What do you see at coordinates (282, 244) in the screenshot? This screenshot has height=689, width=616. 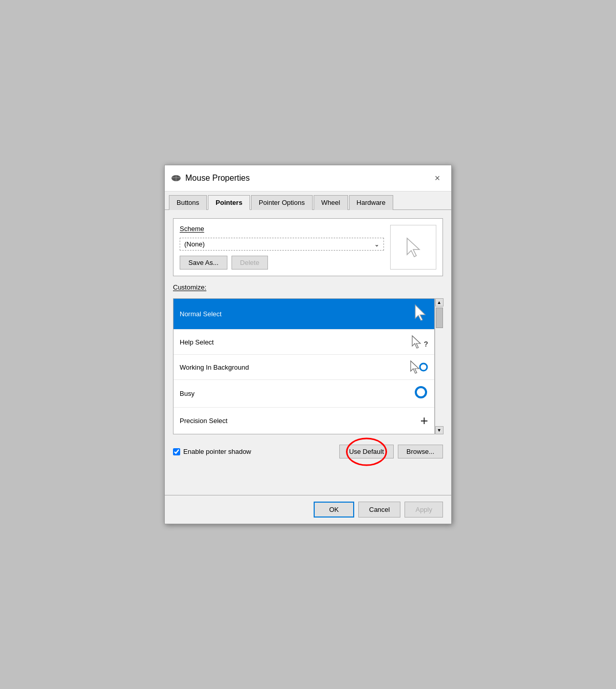 I see `scheme-dropdown: (None) ⌄` at bounding box center [282, 244].